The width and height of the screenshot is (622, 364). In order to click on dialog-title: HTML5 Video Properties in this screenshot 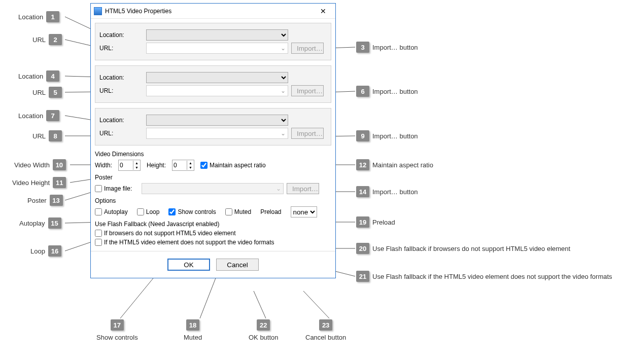, I will do `click(209, 11)`.